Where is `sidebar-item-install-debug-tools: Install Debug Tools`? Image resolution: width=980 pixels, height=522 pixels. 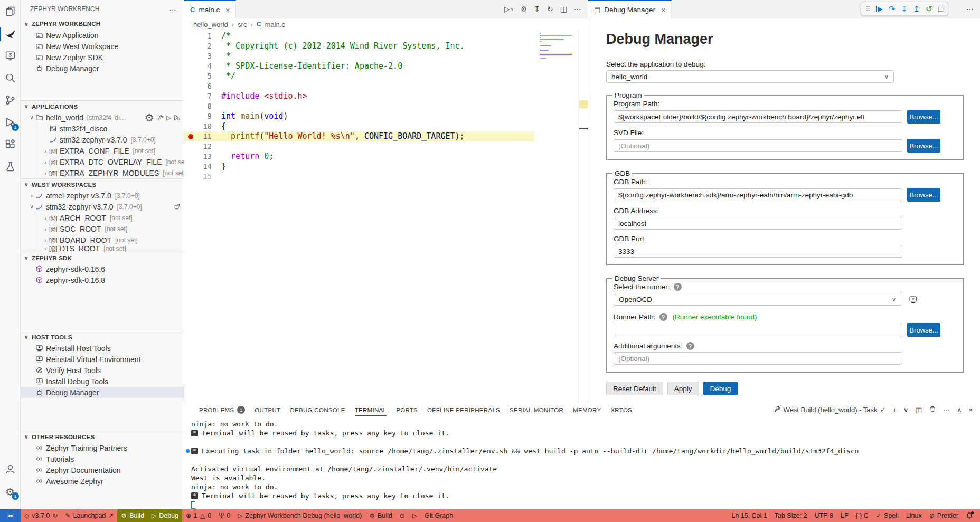 sidebar-item-install-debug-tools: Install Debug Tools is located at coordinates (102, 381).